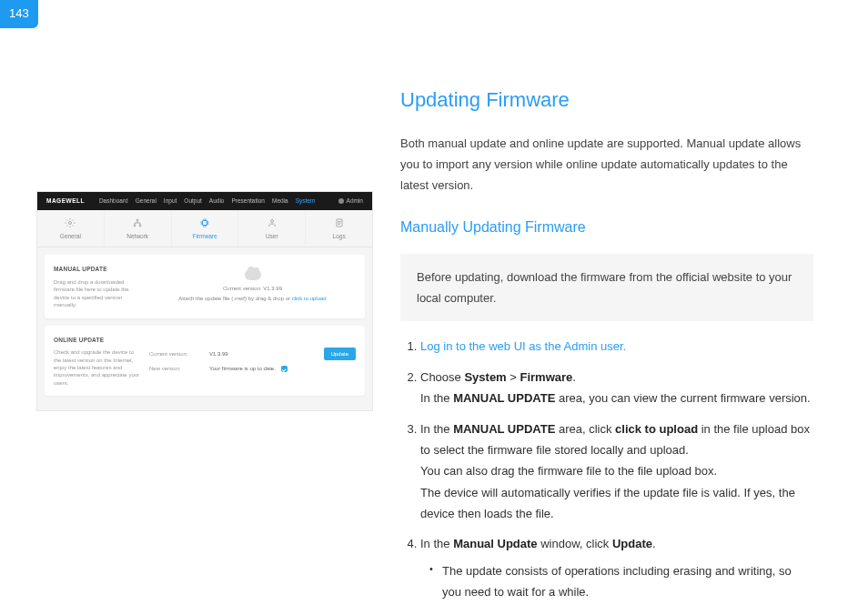 The width and height of the screenshot is (868, 615). Describe the element at coordinates (607, 165) in the screenshot. I see `intro-paragraph: Both manual update and online update are…` at that location.